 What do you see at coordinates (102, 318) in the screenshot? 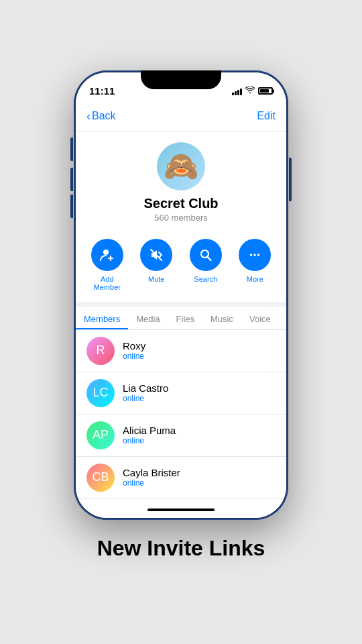
I see `tab-members: Members` at bounding box center [102, 318].